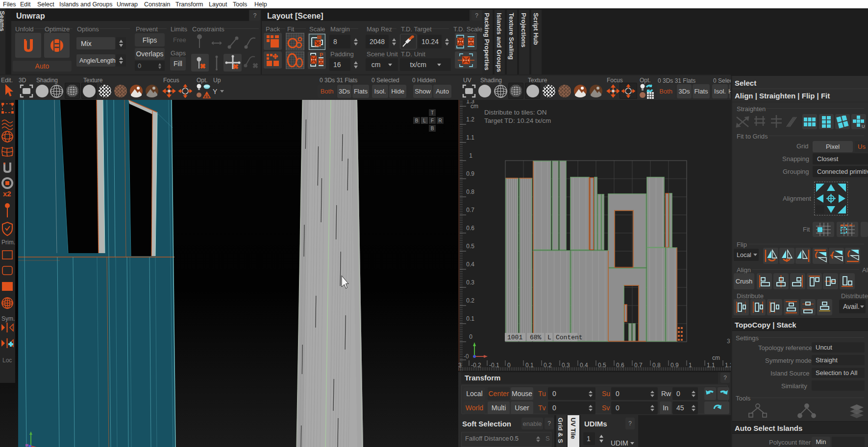  I want to click on svg-text: Target TD: 10.24 tx/cm, so click(518, 120).